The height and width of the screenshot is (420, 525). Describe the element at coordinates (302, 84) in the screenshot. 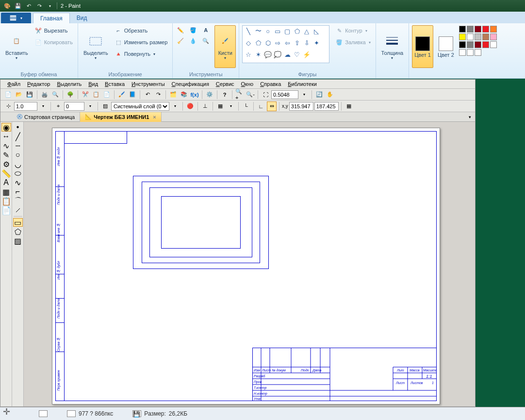

I see `menu-библиотеки: Библиотеки` at that location.